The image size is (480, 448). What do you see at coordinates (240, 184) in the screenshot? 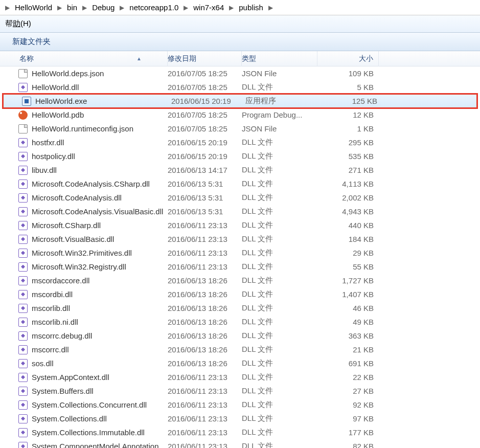
I see `file-row: Microsoft.CodeAnalysis.CSharp.dll2016/06…` at bounding box center [240, 184].